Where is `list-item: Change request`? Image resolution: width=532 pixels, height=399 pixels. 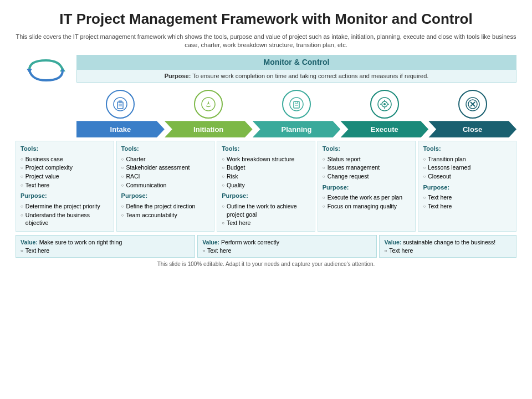
list-item: Change request is located at coordinates (367, 176).